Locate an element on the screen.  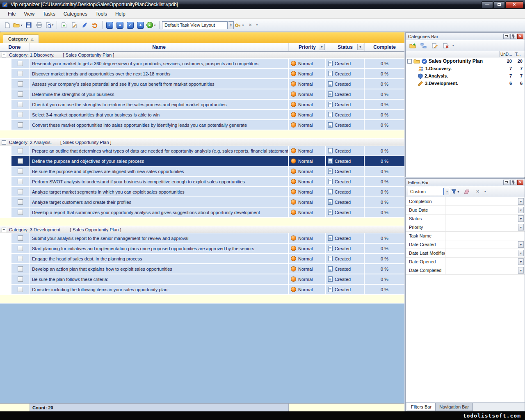
menu-tasks: Tasks is located at coordinates (49, 14).